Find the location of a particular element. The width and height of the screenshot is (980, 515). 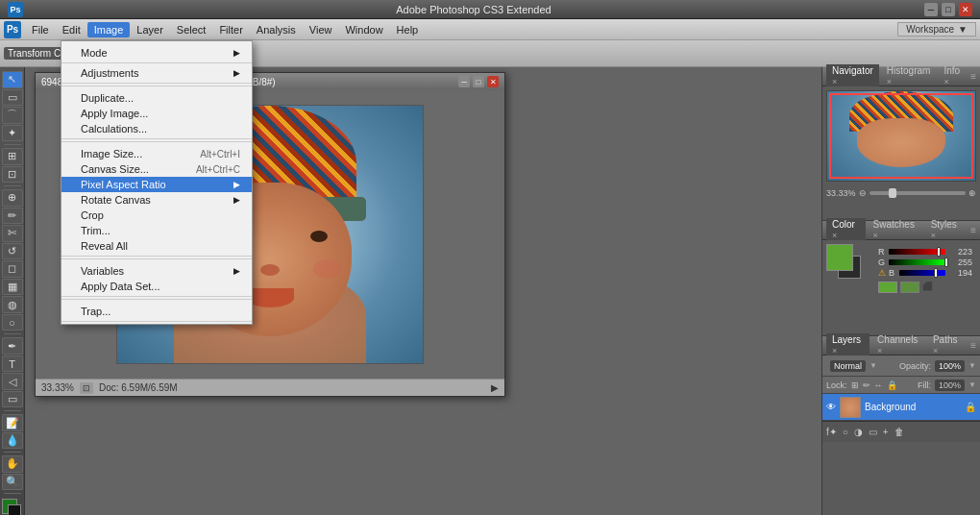

tab-swatches: Swatches is located at coordinates (895, 231).